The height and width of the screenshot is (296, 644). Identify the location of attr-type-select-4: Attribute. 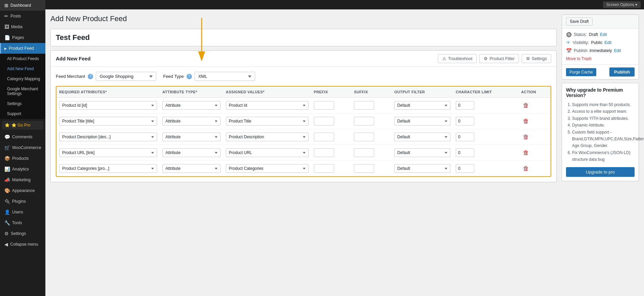
(191, 168).